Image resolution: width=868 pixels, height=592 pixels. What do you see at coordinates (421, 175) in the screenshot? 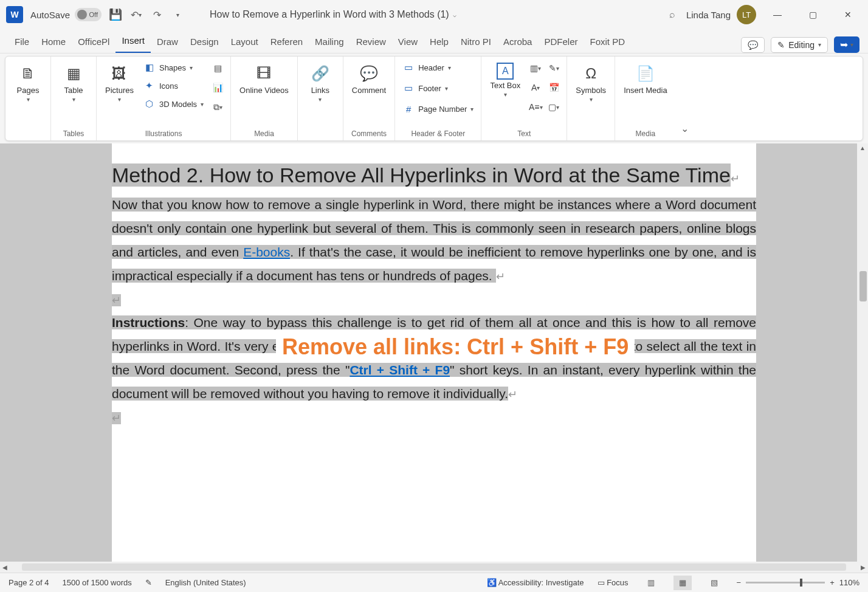
I see `heading-2: Method 2. How to Remove All Hyperlinks i…` at bounding box center [421, 175].